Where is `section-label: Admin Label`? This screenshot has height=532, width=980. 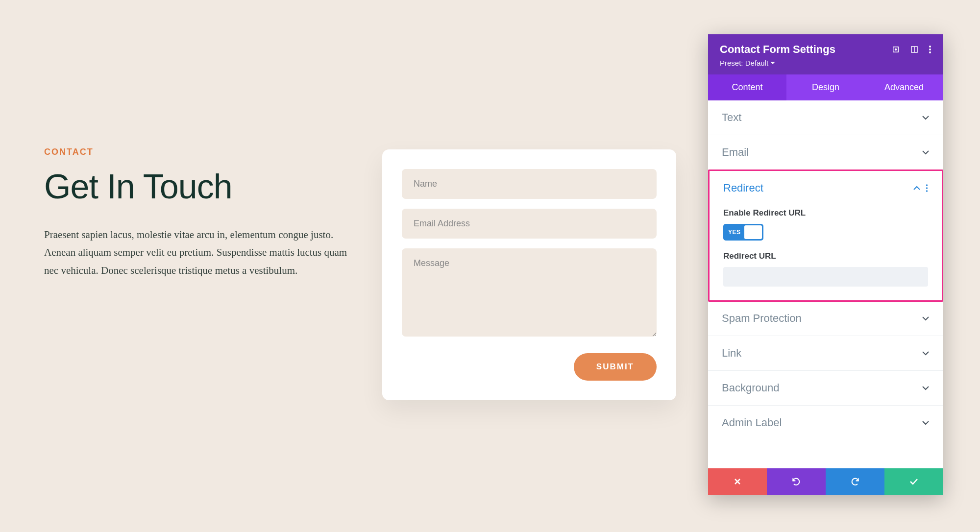
section-label: Admin Label is located at coordinates (752, 423).